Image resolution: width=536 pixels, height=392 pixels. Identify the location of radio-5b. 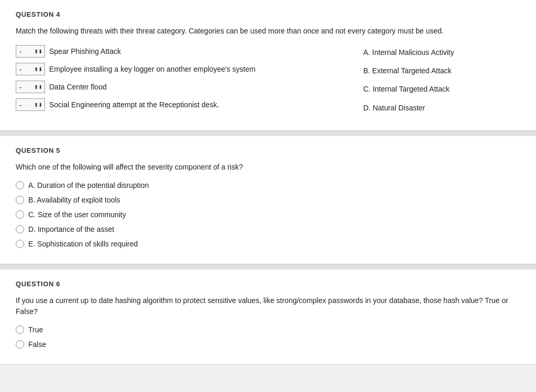
(20, 200).